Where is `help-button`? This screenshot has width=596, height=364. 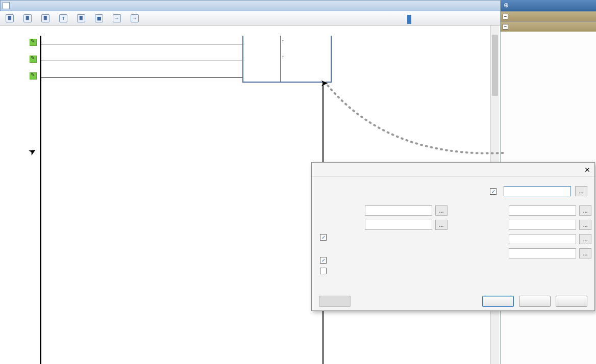 help-button is located at coordinates (572, 301).